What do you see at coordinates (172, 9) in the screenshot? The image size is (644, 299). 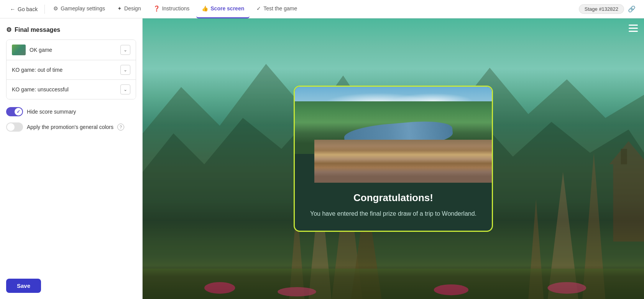 I see `tab-instructions: ❓ Instructions` at bounding box center [172, 9].